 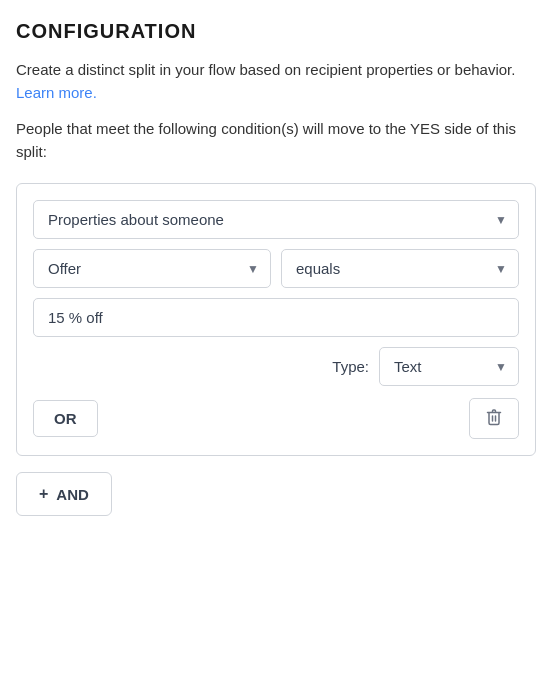 What do you see at coordinates (276, 318) in the screenshot?
I see `value-input` at bounding box center [276, 318].